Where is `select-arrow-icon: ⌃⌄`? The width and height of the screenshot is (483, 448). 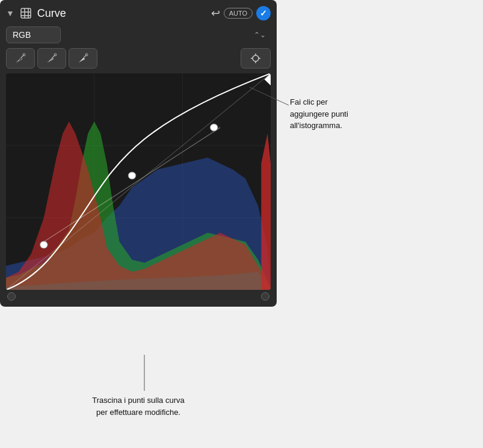 select-arrow-icon: ⌃⌄ is located at coordinates (260, 35).